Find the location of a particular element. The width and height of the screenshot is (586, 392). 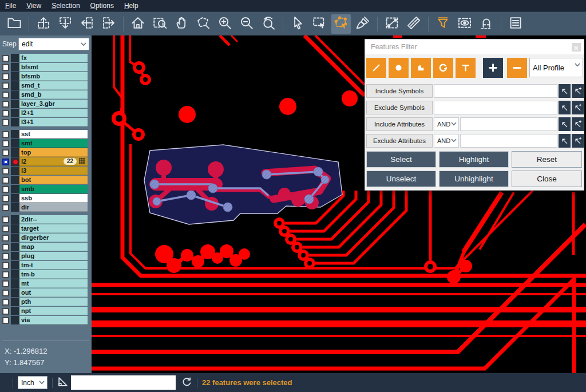

layer-row-pth: pth is located at coordinates (43, 302).